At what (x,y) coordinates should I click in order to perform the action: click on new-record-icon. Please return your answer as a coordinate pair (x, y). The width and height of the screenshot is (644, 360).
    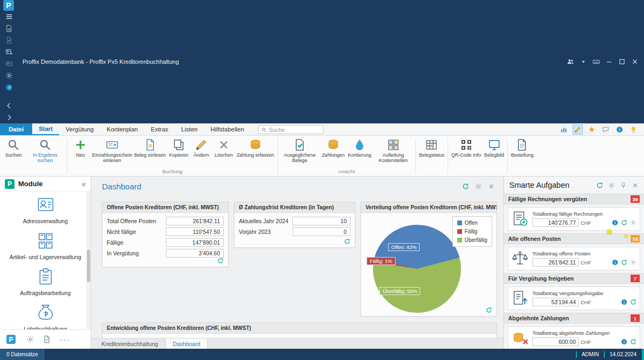
    Looking at the image, I should click on (9, 28).